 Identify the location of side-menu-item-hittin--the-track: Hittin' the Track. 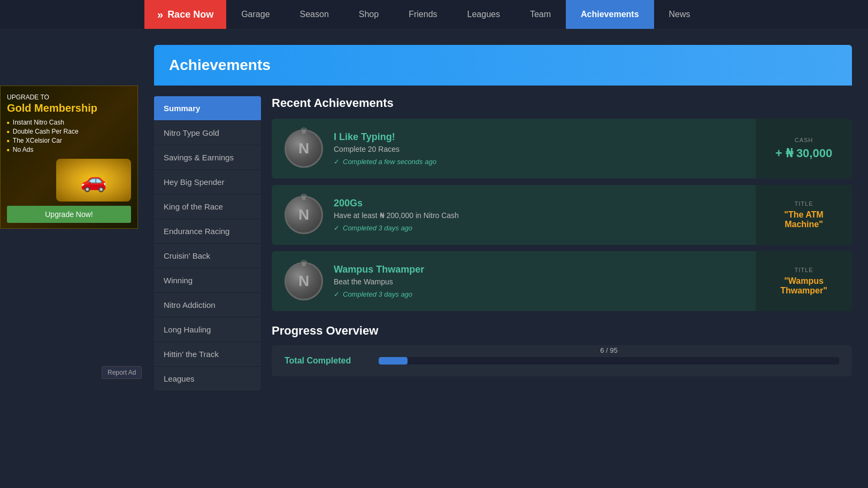
(208, 354).